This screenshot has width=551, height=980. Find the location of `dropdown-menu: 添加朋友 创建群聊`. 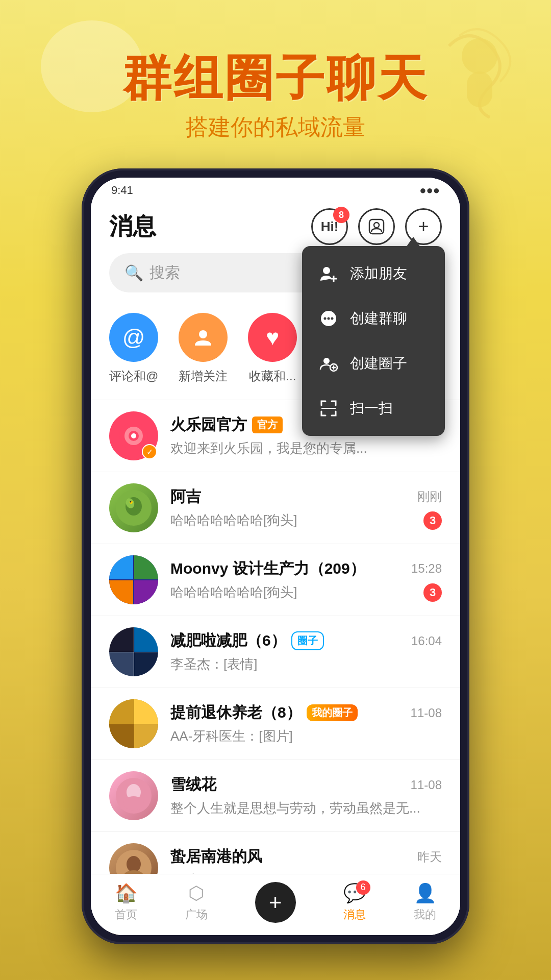

dropdown-menu: 添加朋友 创建群聊 is located at coordinates (373, 341).